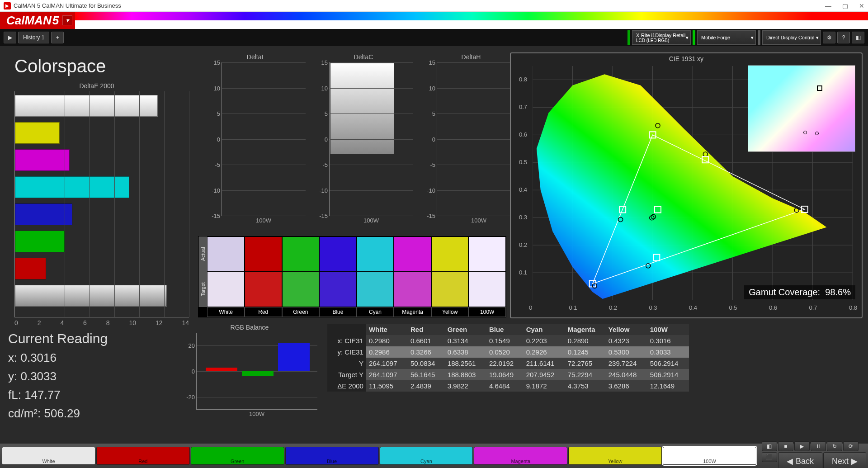 Image resolution: width=868 pixels, height=468 pixels. What do you see at coordinates (203, 289) in the screenshot?
I see `swatch-row-target: Target` at bounding box center [203, 289].